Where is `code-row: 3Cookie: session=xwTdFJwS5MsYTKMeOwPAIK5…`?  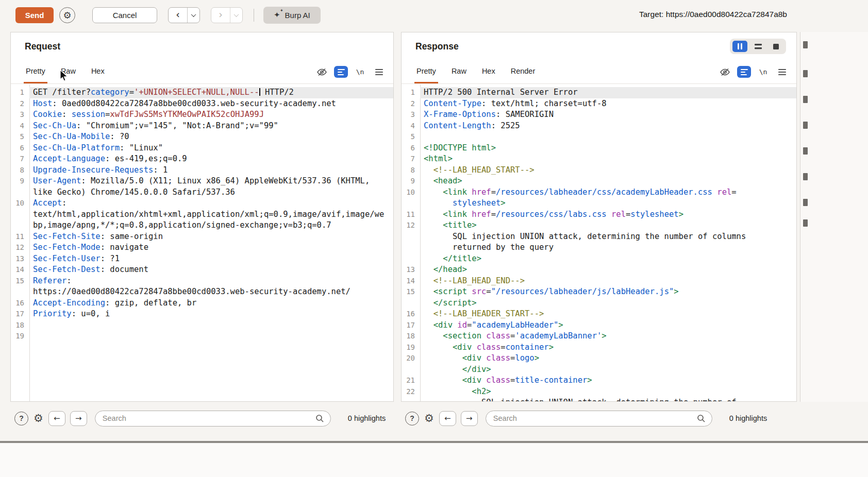 code-row: 3Cookie: session=xwTdFJwS5MsYTKMeOwPAIK5… is located at coordinates (202, 115).